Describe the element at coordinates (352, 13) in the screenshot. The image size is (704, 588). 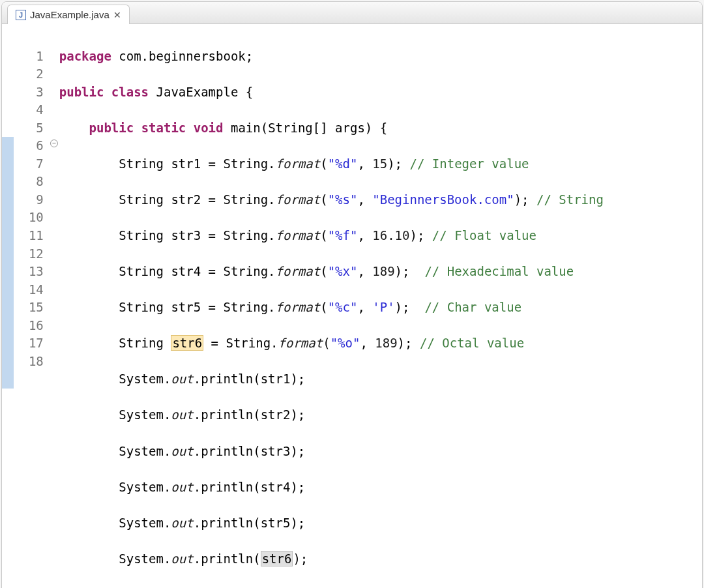
I see `editor-tabbar: J JavaExample.java ✕` at that location.